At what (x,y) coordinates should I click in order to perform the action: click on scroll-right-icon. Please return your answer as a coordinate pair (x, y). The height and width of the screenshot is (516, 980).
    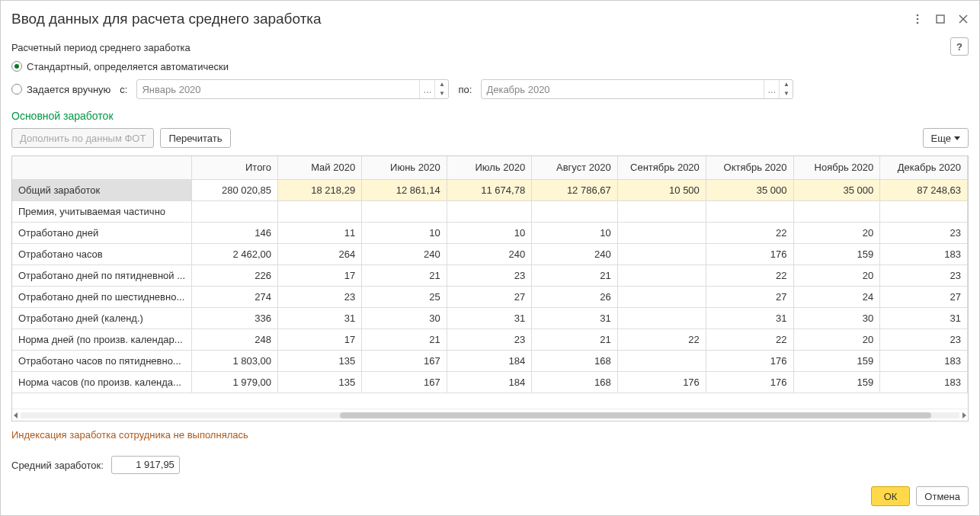
    Looking at the image, I should click on (965, 415).